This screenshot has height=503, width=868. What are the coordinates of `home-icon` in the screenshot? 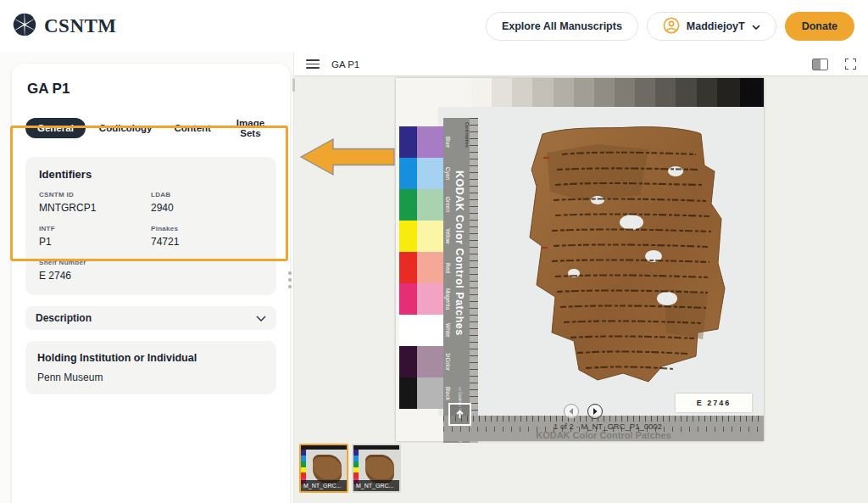 It's located at (459, 414).